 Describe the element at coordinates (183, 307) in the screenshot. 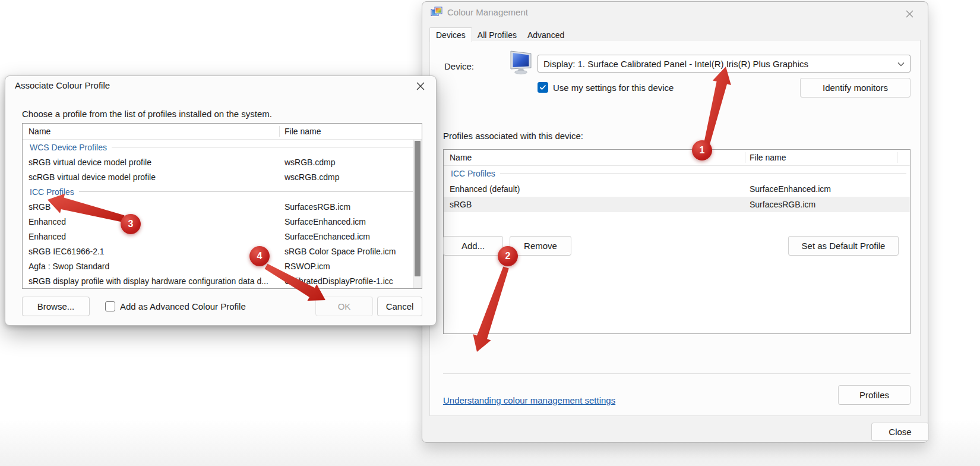

I see `add-as-advanced-label: Add as Advanced Colour Profile` at that location.